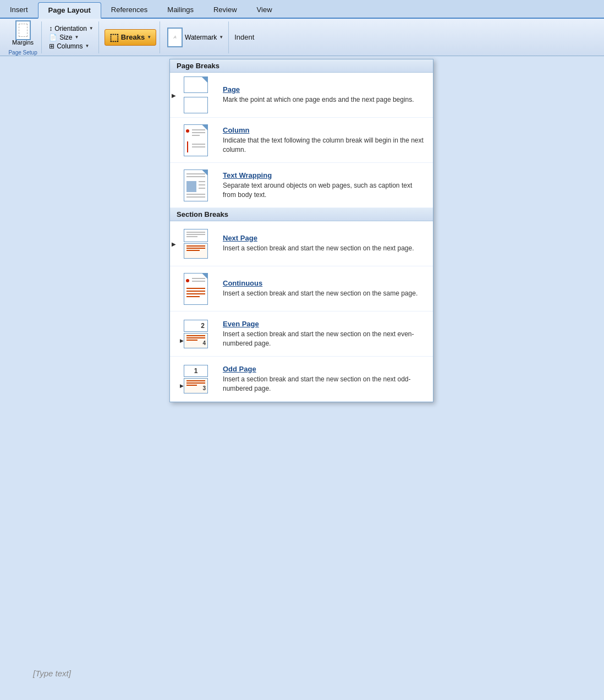  I want to click on tab-mailings: Mailings, so click(180, 10).